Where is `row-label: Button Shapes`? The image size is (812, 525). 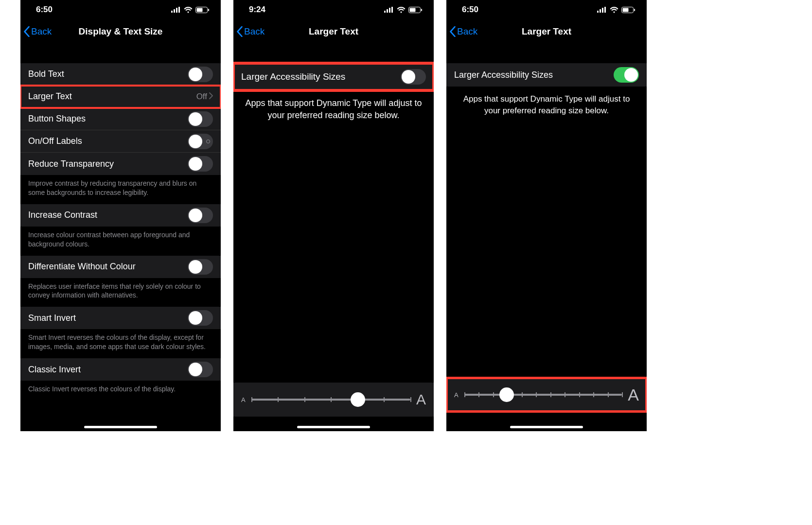
row-label: Button Shapes is located at coordinates (108, 119).